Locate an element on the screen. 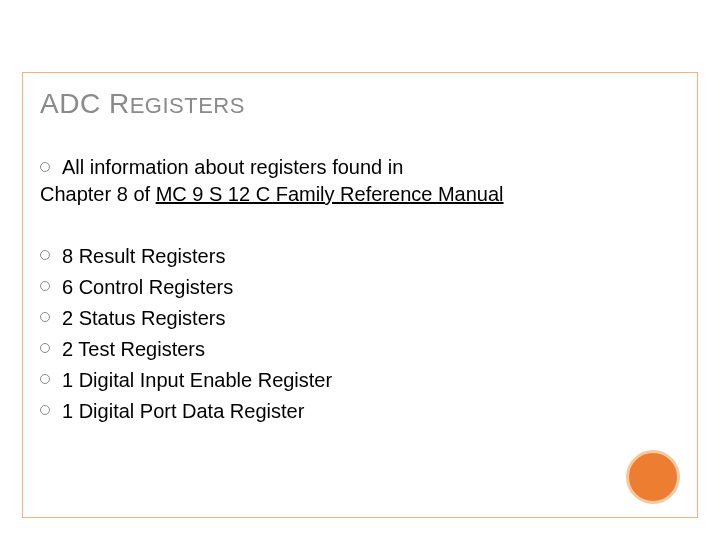 The image size is (720, 540). reference-manual-link: MC 9 S 12 C Family Reference Manual is located at coordinates (330, 194).